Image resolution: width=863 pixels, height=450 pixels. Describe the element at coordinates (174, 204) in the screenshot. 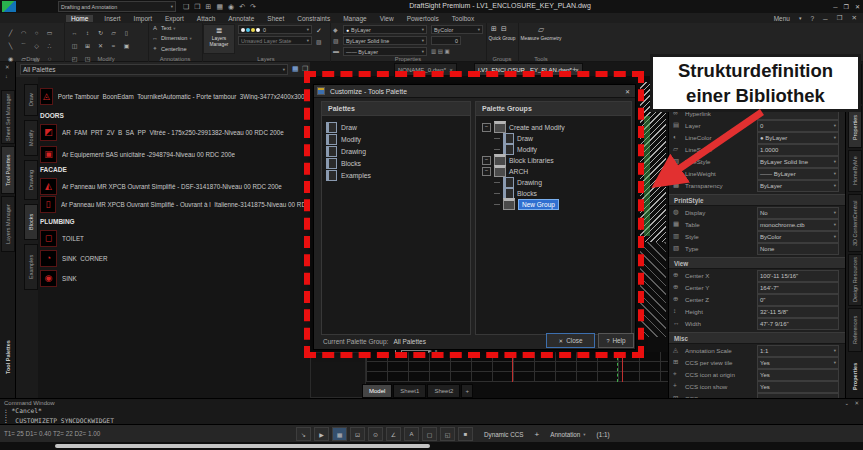

I see `block-list-item: ▯ Ar Panneau MR XPCB Ouvrant Simplifié -…` at that location.